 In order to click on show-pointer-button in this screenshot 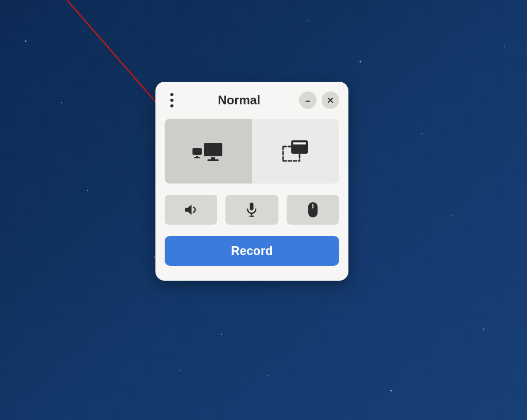, I will do `click(313, 210)`.